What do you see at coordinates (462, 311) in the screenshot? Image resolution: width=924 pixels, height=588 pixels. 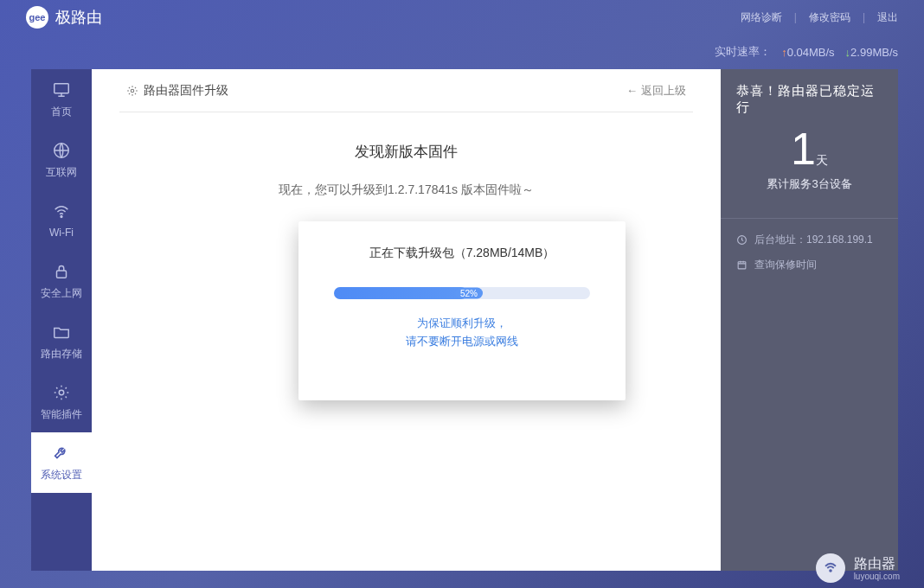 I see `download-modal: 正在下载升级包（7.28MB/14MB） 52% 为保证顺利升级， 请不要断开电…` at bounding box center [462, 311].